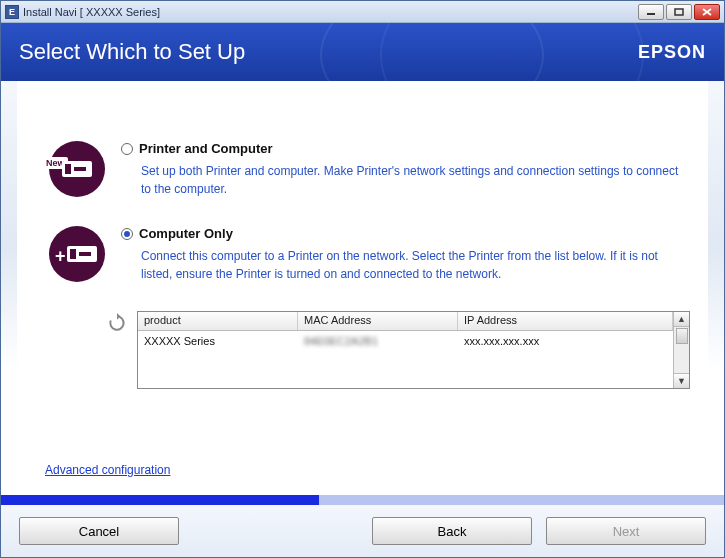 This screenshot has height=558, width=725. Describe the element at coordinates (452, 531) in the screenshot. I see `back-button: Back` at that location.